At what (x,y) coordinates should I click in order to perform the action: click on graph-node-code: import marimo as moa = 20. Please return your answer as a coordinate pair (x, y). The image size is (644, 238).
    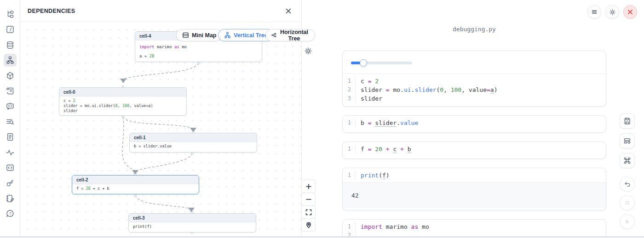
    Looking at the image, I should click on (199, 51).